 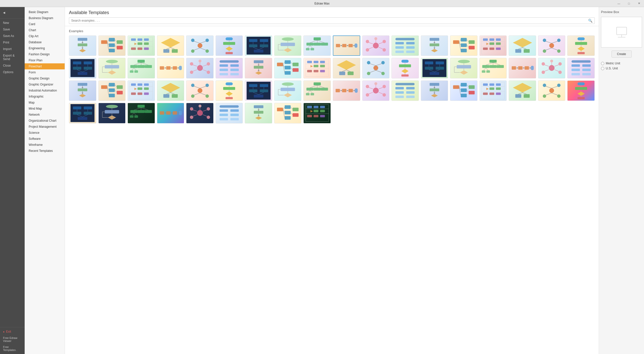 What do you see at coordinates (45, 145) in the screenshot?
I see `category-item-wireframe: Wireframe` at bounding box center [45, 145].